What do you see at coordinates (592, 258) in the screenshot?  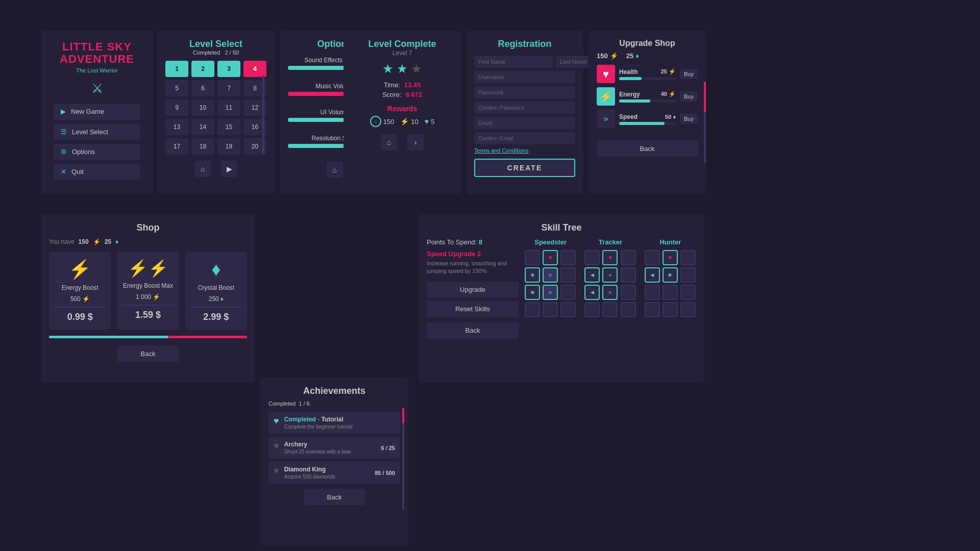 I see `tracker-node-empty1` at bounding box center [592, 258].